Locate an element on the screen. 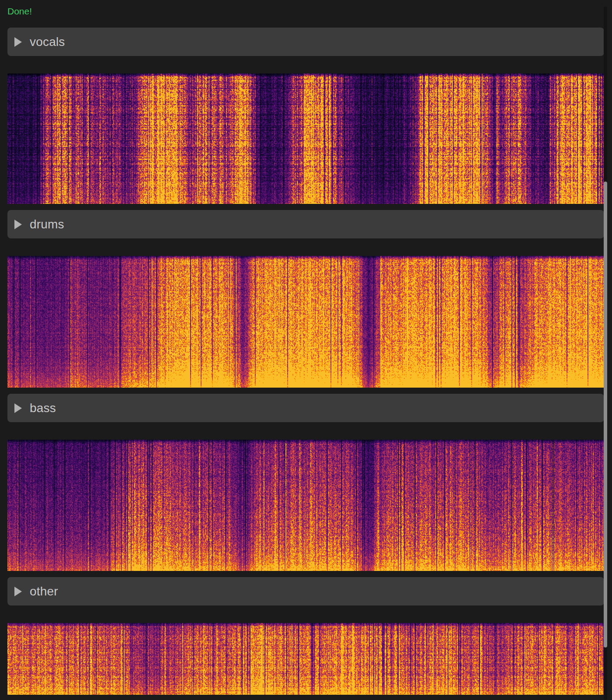 Image resolution: width=612 pixels, height=700 pixels. accordion-header-bass: bass is located at coordinates (306, 408).